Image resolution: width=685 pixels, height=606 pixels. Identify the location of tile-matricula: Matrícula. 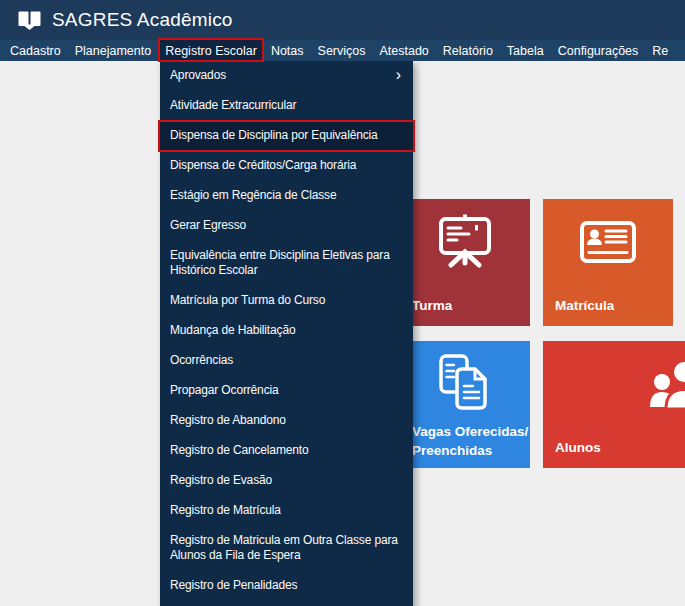
(608, 262).